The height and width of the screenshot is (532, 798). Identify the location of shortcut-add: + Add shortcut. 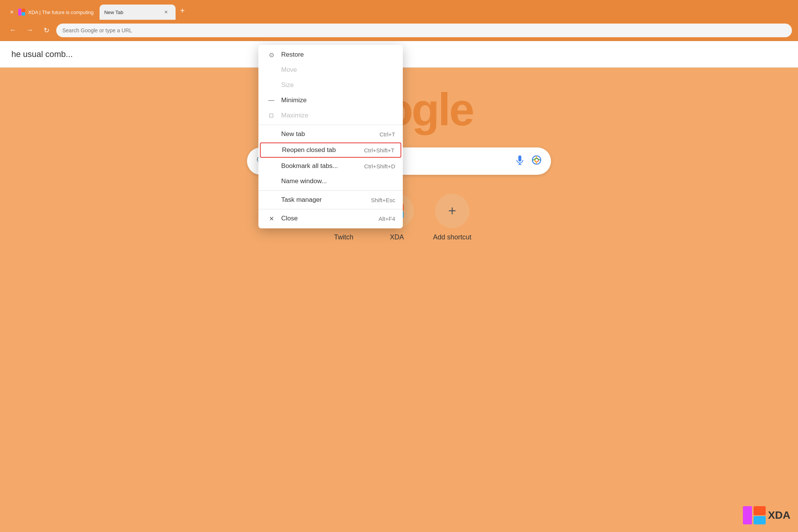
(452, 217).